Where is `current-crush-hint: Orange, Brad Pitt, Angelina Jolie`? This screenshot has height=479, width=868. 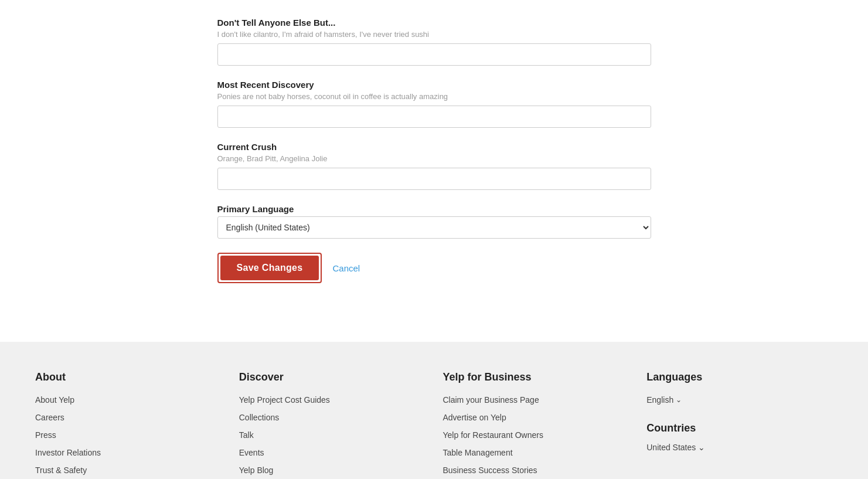 current-crush-hint: Orange, Brad Pitt, Angelina Jolie is located at coordinates (434, 158).